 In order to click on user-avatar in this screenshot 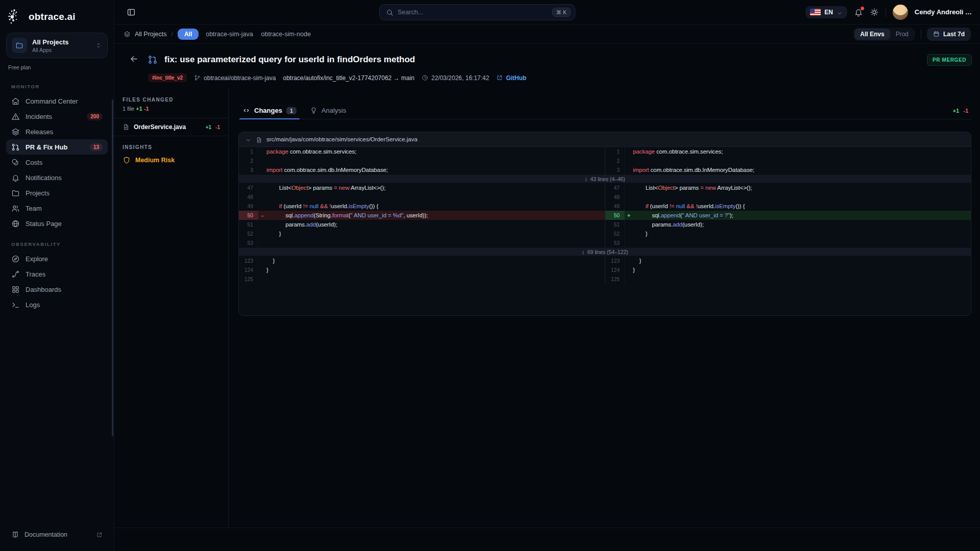, I will do `click(900, 12)`.